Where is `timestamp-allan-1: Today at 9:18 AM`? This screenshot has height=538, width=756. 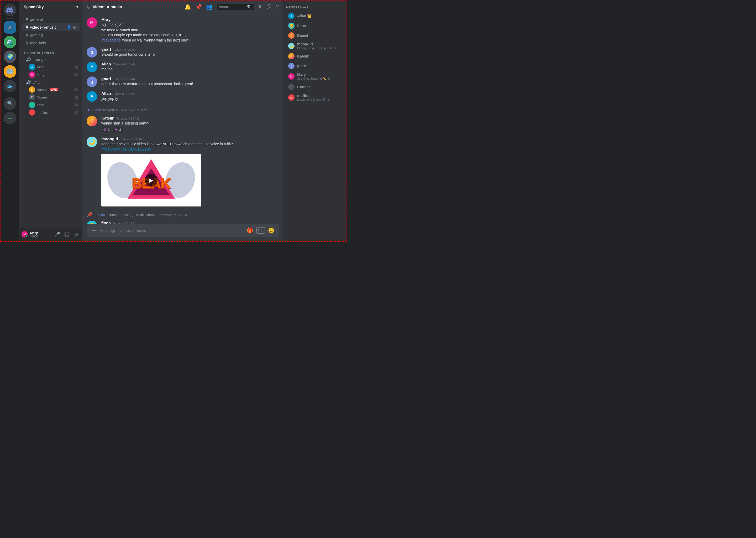
timestamp-allan-1: Today at 9:18 AM is located at coordinates (124, 64).